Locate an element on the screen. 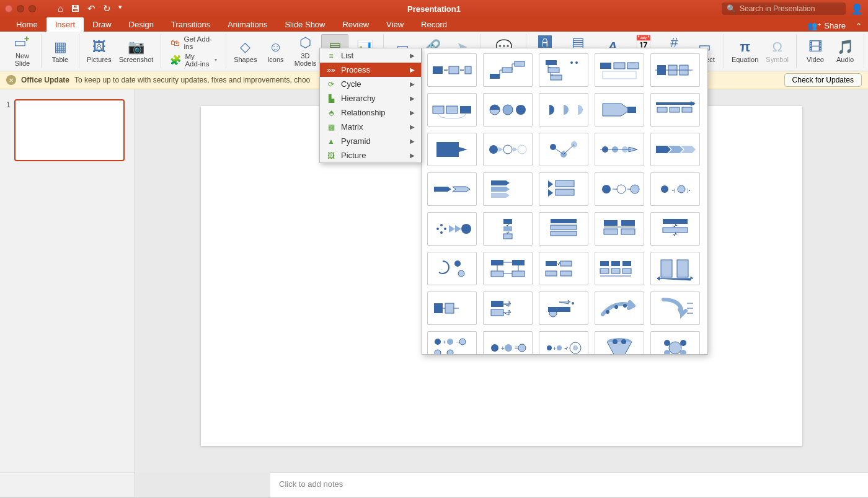  gallery-item: +→ is located at coordinates (452, 343).